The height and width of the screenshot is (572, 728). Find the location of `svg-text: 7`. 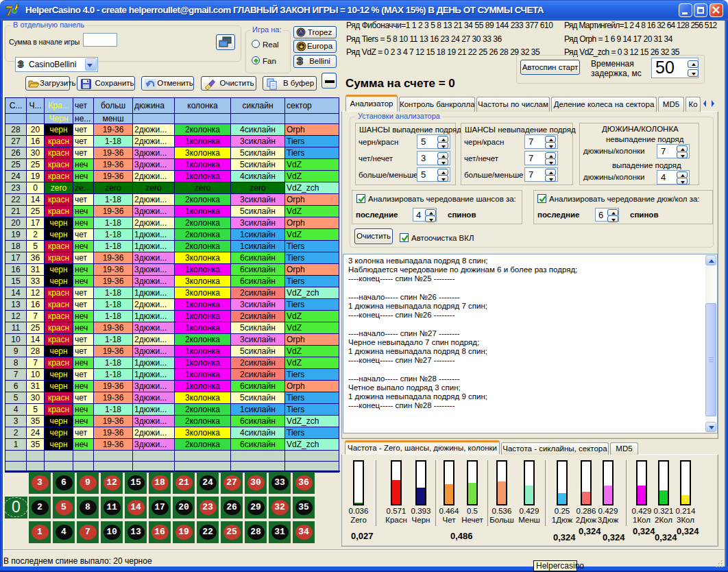

svg-text: 7 is located at coordinates (10, 10).